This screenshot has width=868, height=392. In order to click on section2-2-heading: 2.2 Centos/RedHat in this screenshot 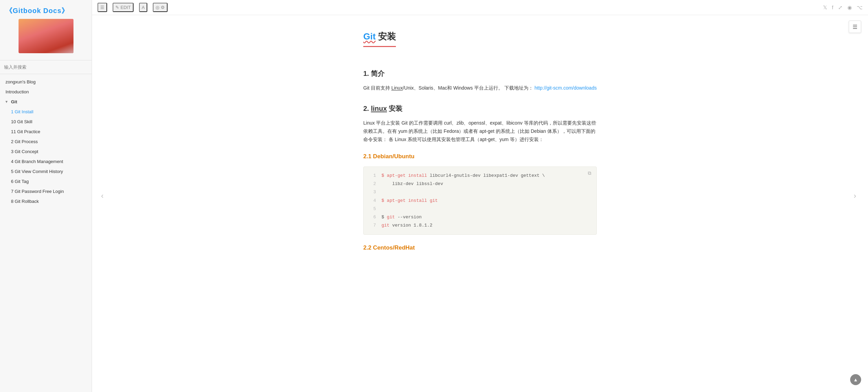, I will do `click(480, 248)`.